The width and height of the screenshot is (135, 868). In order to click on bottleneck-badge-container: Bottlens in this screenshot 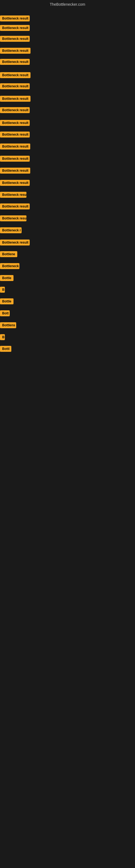, I will do `click(8, 326)`.